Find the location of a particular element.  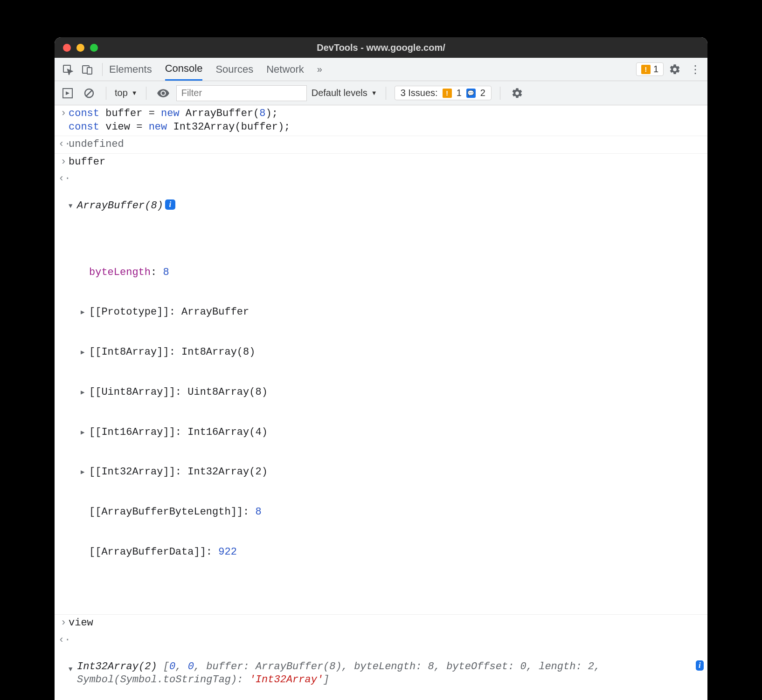

titlebar: DevTools - www.google.com/ is located at coordinates (381, 48).